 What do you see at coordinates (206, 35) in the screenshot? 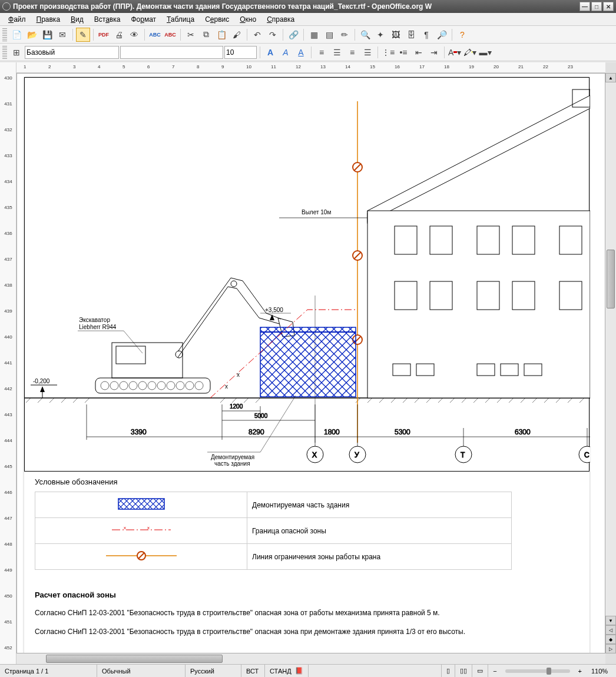
I see `copy-icon: ⧉` at bounding box center [206, 35].